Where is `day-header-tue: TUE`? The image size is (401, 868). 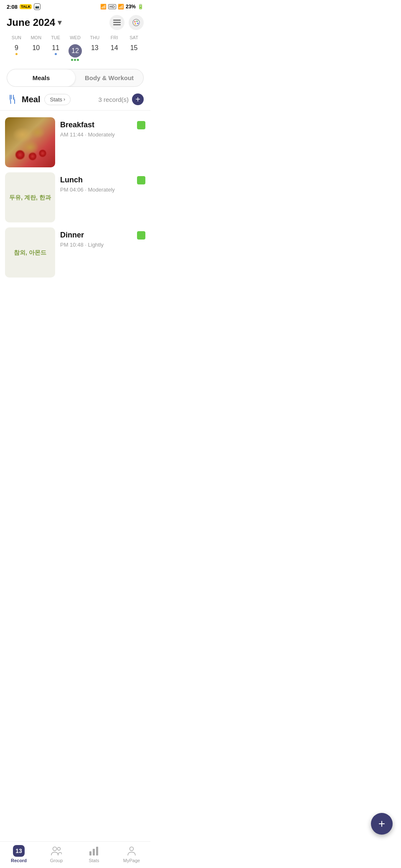 day-header-tue: TUE is located at coordinates (56, 38).